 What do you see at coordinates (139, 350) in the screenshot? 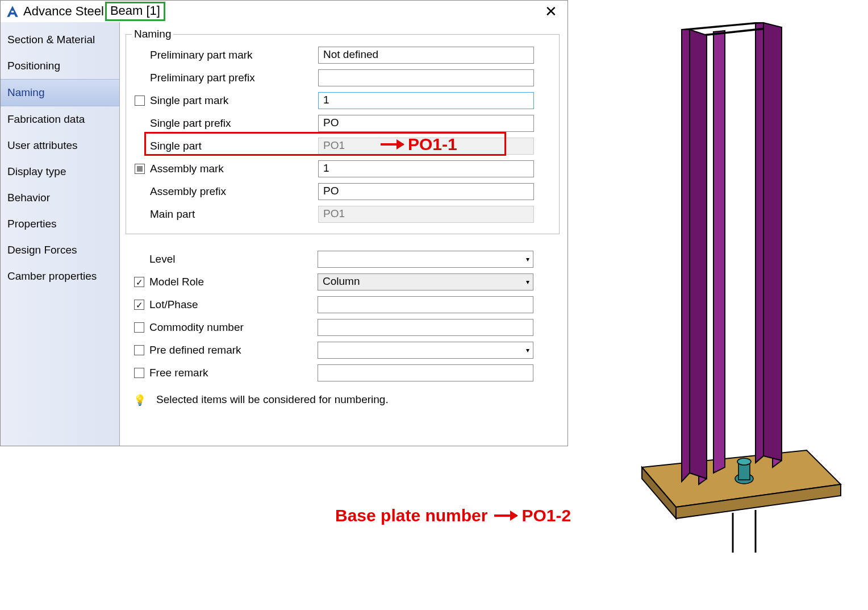
I see `pre-defined-remark-checkbox` at bounding box center [139, 350].